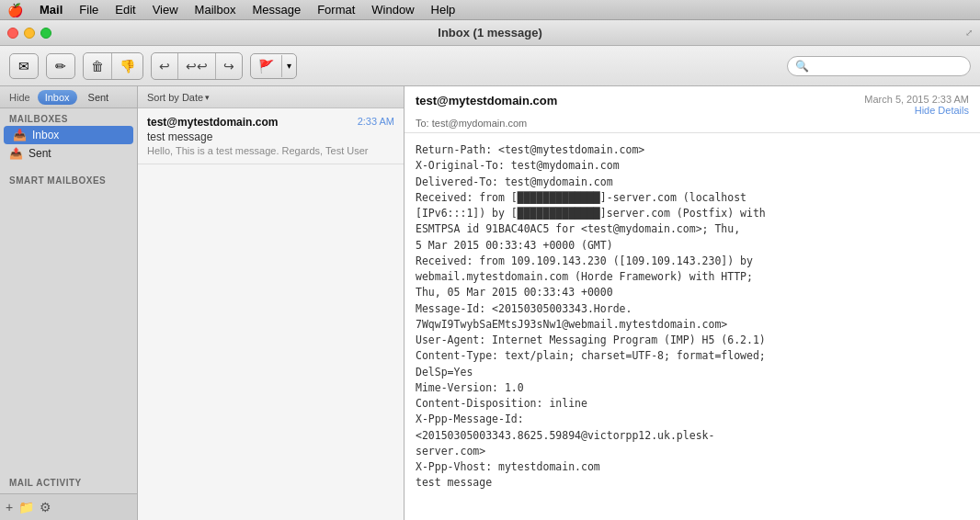 This screenshot has height=520, width=980. Describe the element at coordinates (270, 136) in the screenshot. I see `mail-list-item: test@mytestdomain.com 2:33 AM test messa…` at that location.